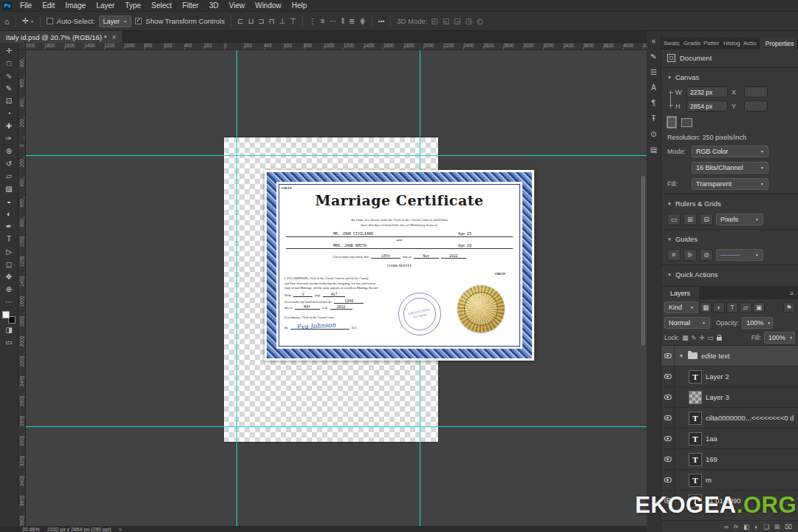  What do you see at coordinates (9, 239) in the screenshot?
I see `type-tool-icon: T` at bounding box center [9, 239].